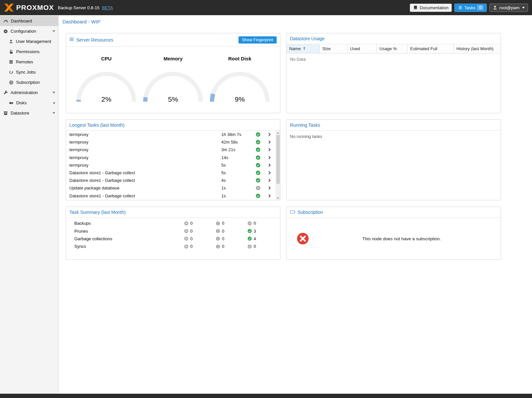 The width and height of the screenshot is (532, 398). What do you see at coordinates (129, 231) in the screenshot?
I see `summary-label: Prunes` at bounding box center [129, 231].